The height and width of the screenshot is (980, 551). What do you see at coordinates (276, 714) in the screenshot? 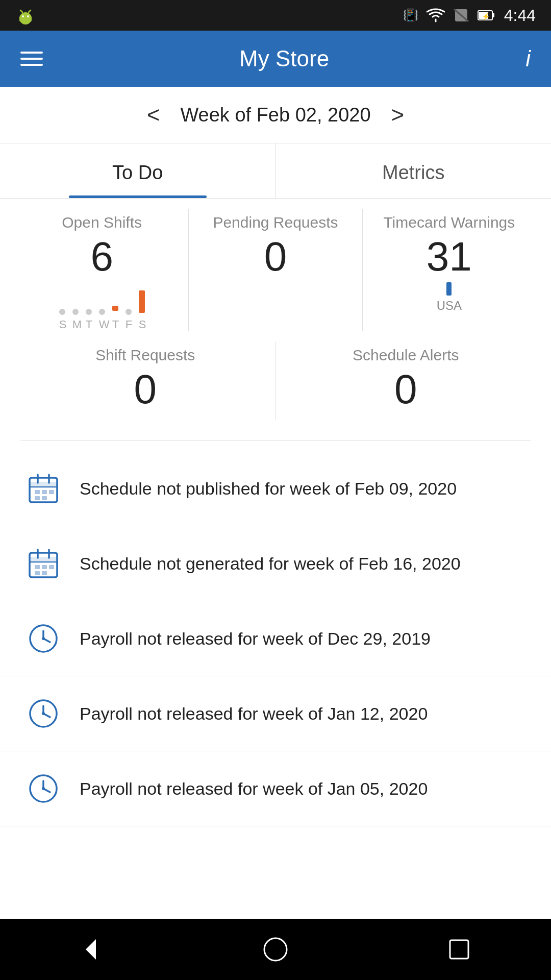
I see `alert-item: Payroll not released for week of Jan 12,…` at bounding box center [276, 714].